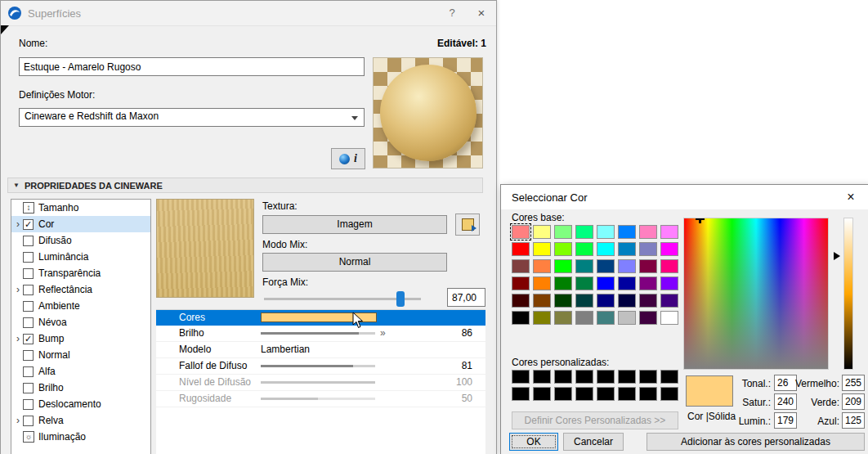 This screenshot has width=868, height=454. Describe the element at coordinates (81, 240) in the screenshot. I see `channel-item: Difusão` at that location.